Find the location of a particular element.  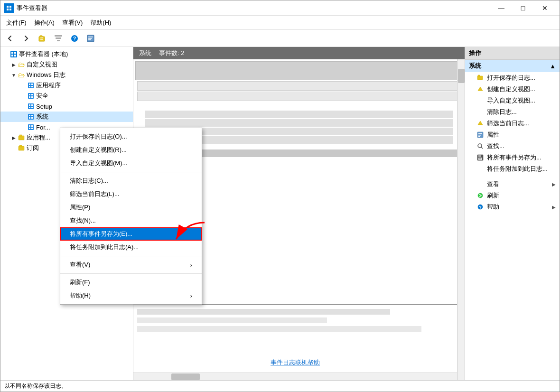

right-action-open-log: 打开保存的日志... is located at coordinates (513, 78).